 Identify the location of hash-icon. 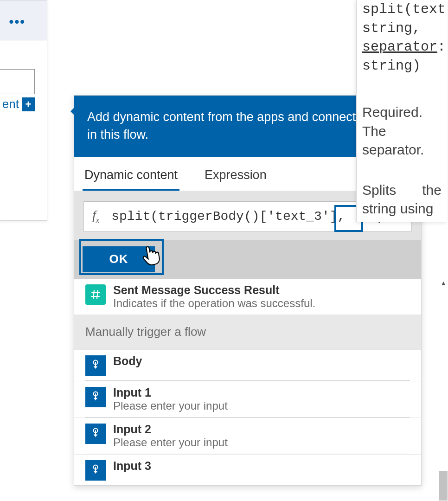
(96, 295).